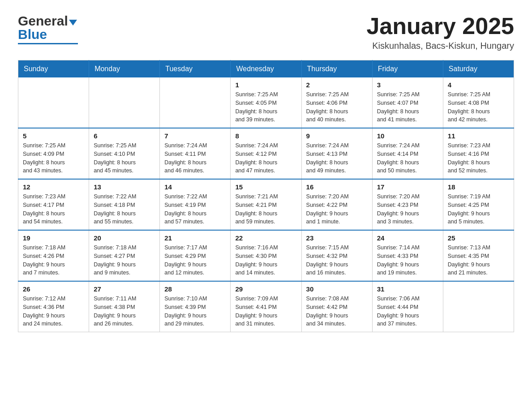 This screenshot has width=532, height=411. What do you see at coordinates (408, 103) in the screenshot?
I see `calendar-cell: 3Sunrise: 7:25 AM Sunset: 4:07 PM Daylig…` at bounding box center [408, 103].